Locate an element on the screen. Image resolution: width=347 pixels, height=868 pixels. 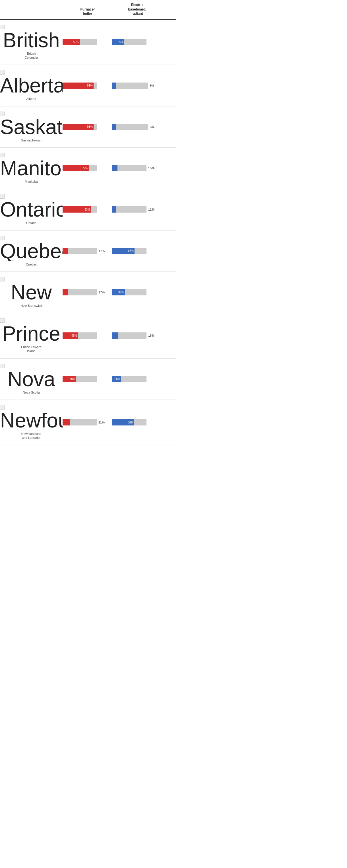
province-big-text: Newfoundl is located at coordinates (31, 421).